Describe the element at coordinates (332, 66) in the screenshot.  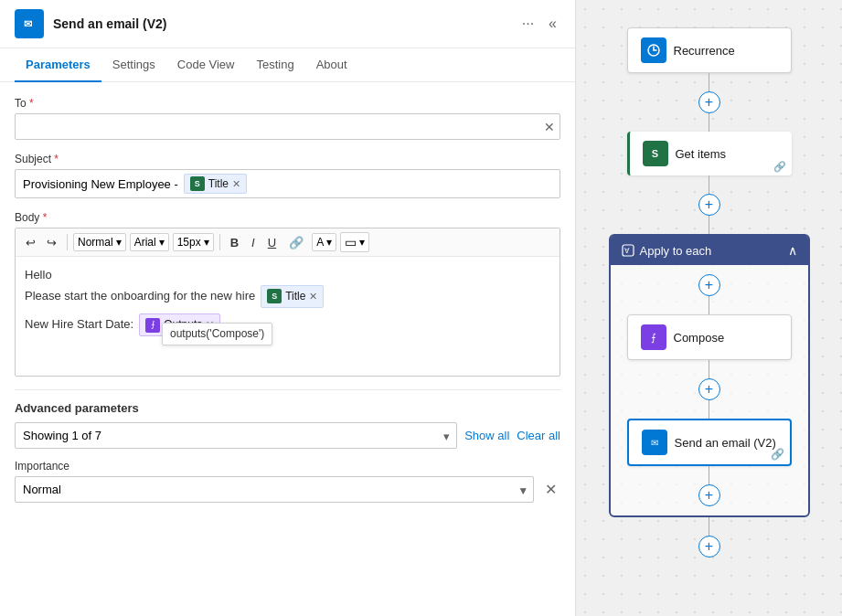
I see `tab-about: About` at that location.